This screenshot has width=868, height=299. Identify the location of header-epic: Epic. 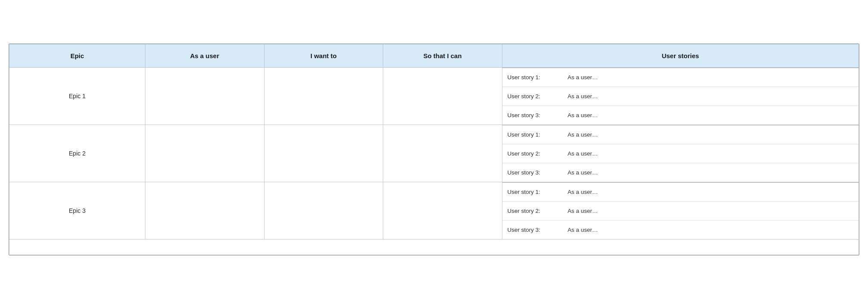
(77, 56).